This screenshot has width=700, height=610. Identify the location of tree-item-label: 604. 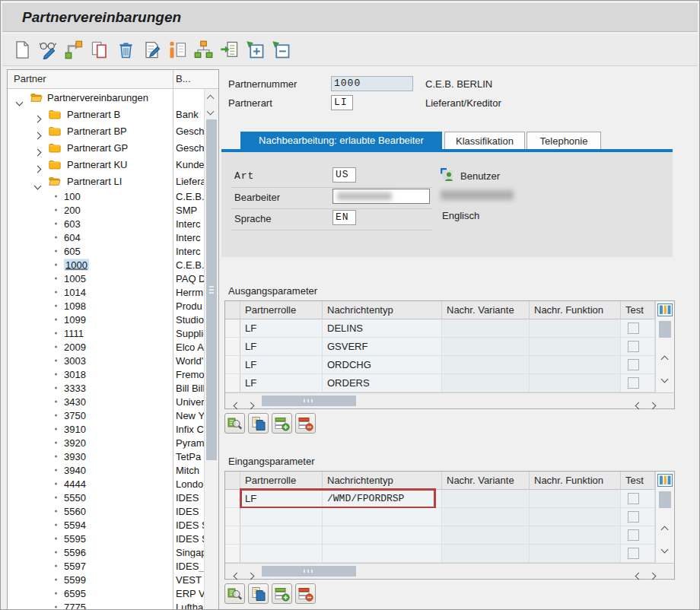
(72, 237).